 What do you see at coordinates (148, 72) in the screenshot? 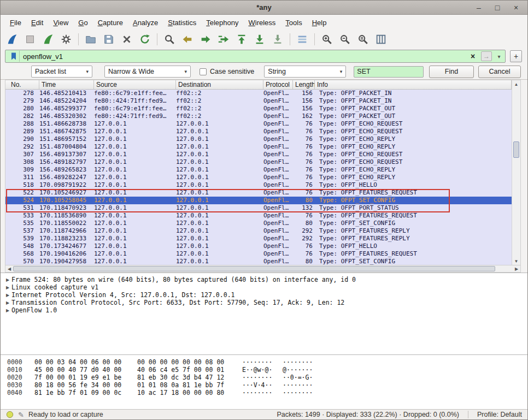
I see `find-charset-select: Narrow & Wide ▾` at bounding box center [148, 72].